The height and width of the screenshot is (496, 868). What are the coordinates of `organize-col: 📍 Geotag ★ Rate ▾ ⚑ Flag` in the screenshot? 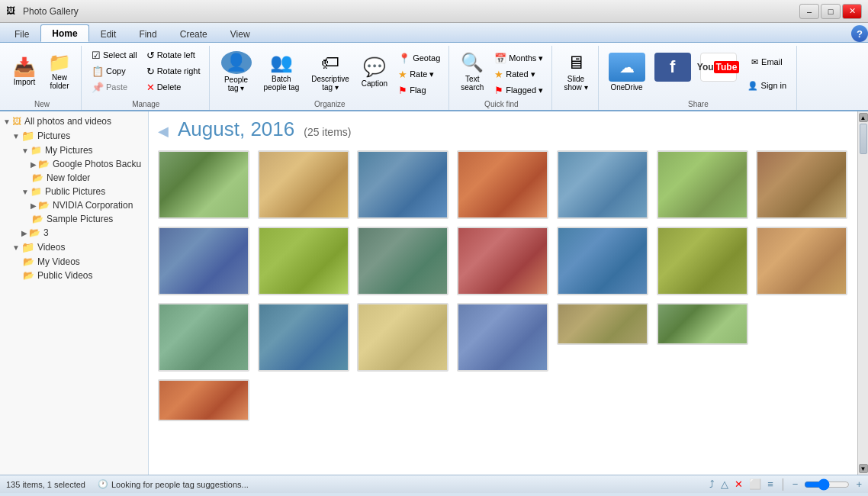 It's located at (420, 72).